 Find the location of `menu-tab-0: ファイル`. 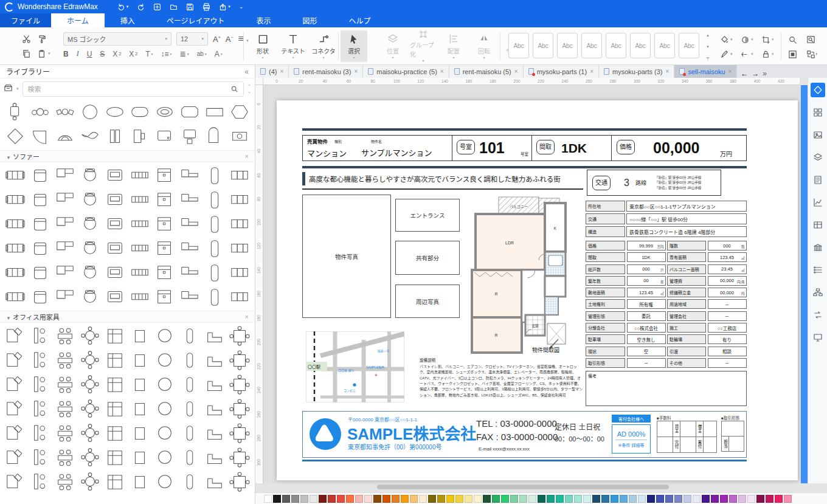

menu-tab-0: ファイル is located at coordinates (26, 21).